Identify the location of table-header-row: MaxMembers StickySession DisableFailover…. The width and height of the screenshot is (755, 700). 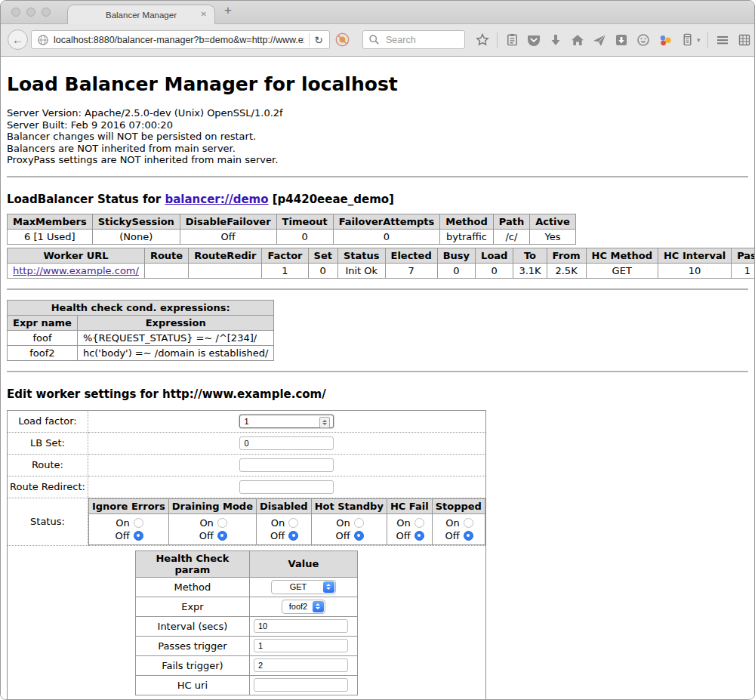
(291, 221).